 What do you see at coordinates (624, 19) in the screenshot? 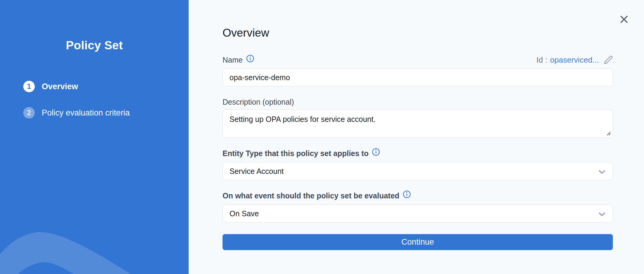
I see `close-button` at bounding box center [624, 19].